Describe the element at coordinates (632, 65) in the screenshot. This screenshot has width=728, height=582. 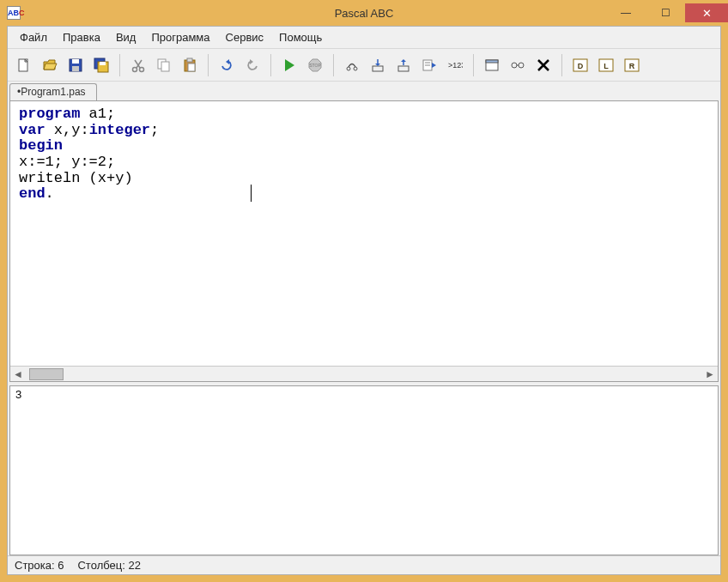
I see `view-r-button: R` at that location.